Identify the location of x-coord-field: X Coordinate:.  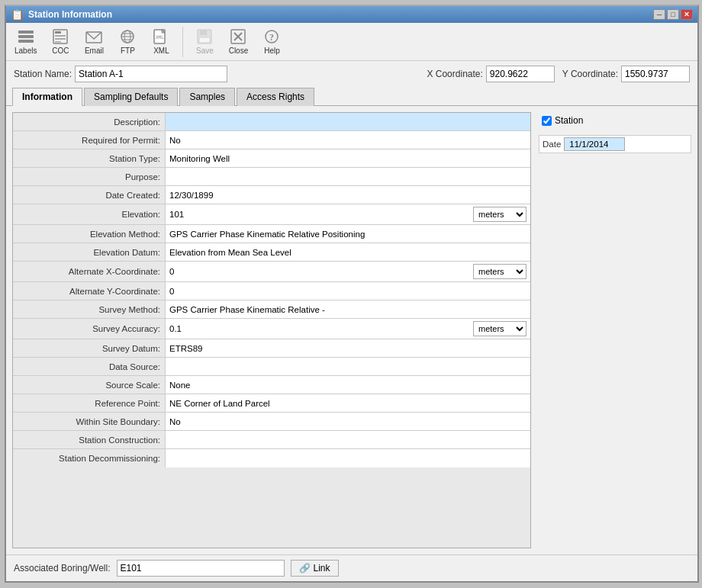
(490, 74).